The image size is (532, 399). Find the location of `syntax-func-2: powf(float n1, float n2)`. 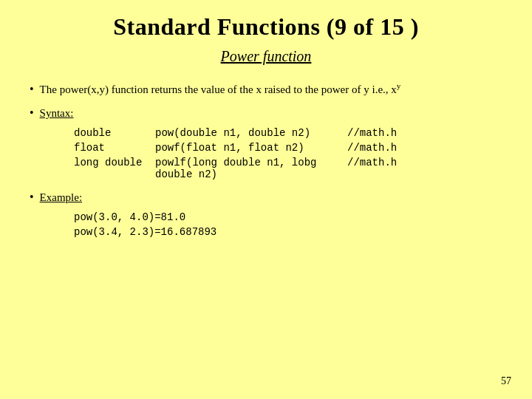

syntax-func-2: powf(float n1, float n2) is located at coordinates (251, 148).